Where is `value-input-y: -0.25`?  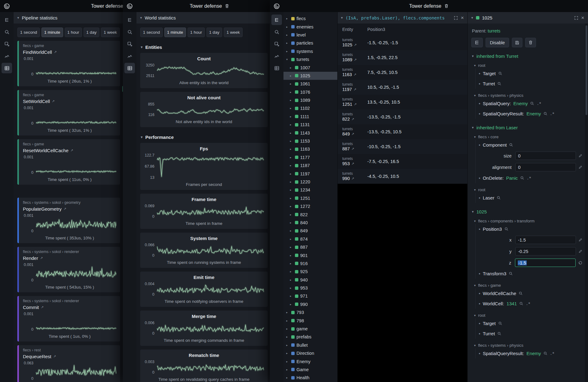
value-input-y: -0.25 is located at coordinates (546, 251).